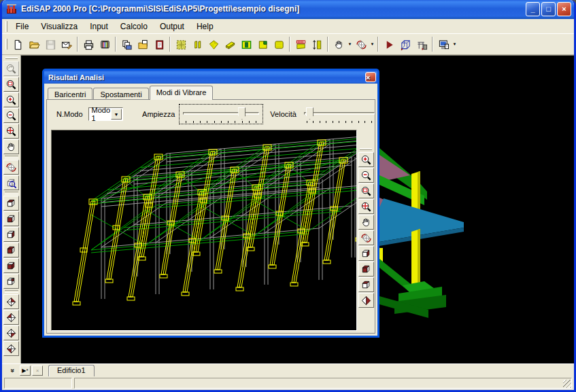 This screenshot has width=576, height=392. I want to click on maximize-button: □, so click(548, 10).